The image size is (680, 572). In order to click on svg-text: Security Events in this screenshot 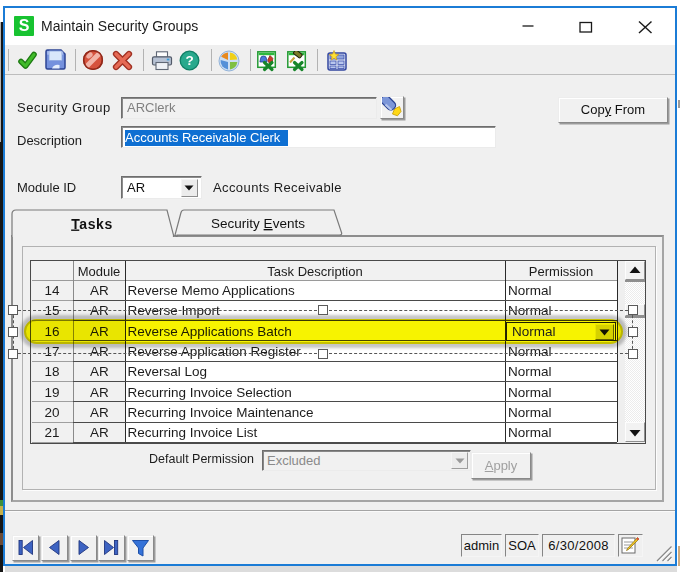, I will do `click(258, 224)`.